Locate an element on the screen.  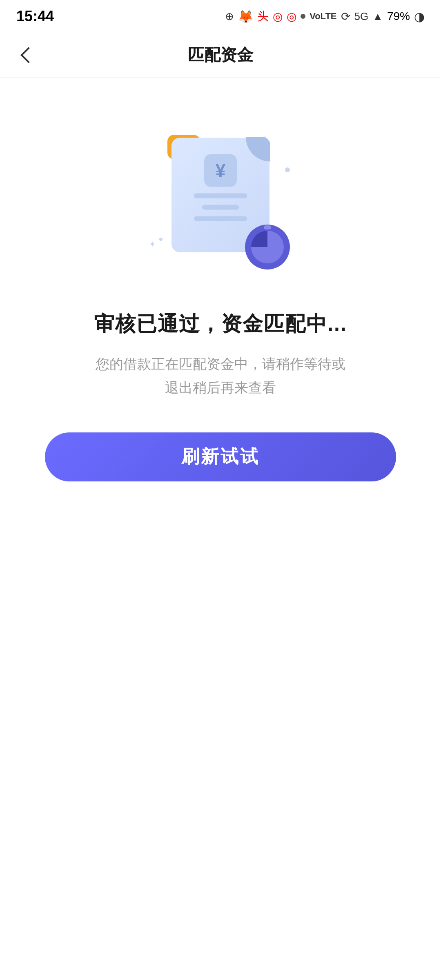
battery-indicator: 79% is located at coordinates (399, 16).